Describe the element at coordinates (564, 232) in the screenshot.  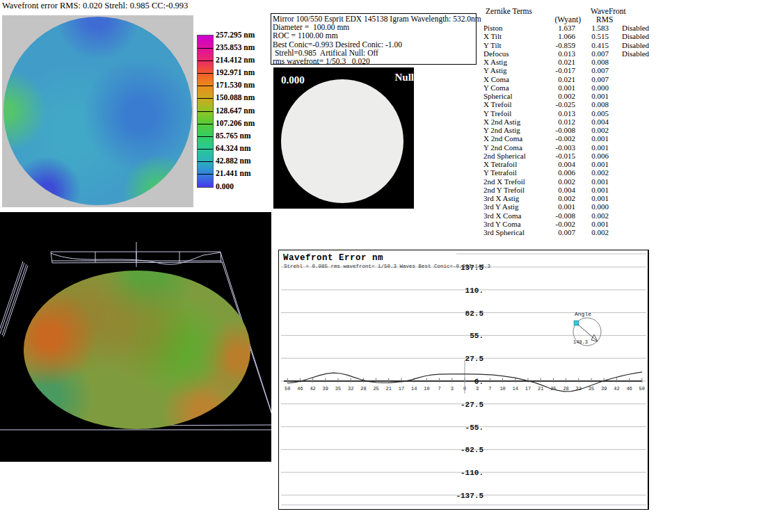
I see `zernike-wyant-value: 0.007` at that location.